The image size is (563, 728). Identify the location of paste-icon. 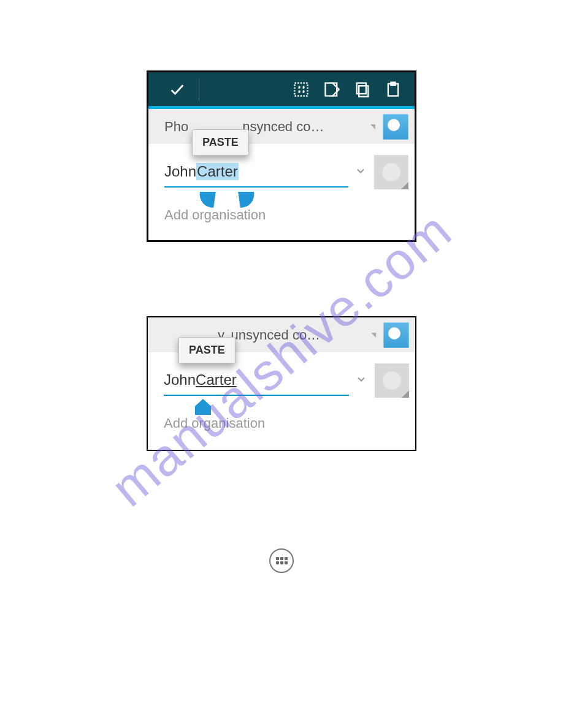
(393, 89).